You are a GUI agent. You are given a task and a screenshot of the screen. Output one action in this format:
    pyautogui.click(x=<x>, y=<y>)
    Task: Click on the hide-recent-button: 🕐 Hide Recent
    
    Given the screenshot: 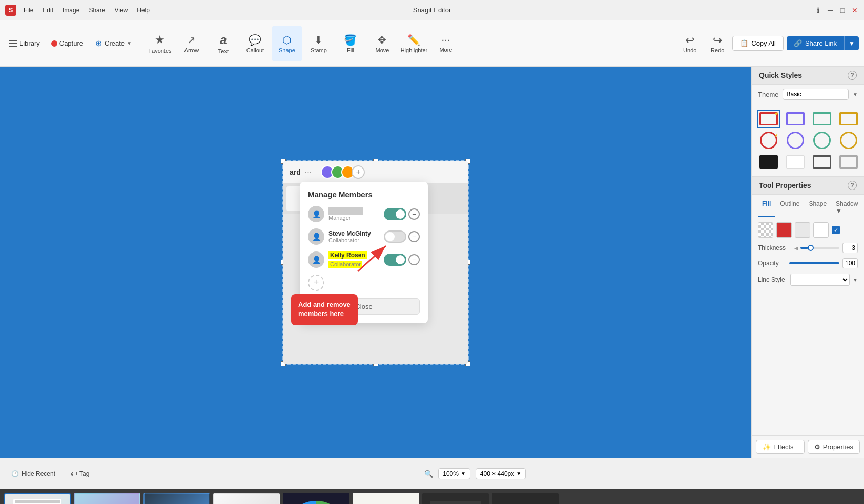 What is the action you would take?
    pyautogui.click(x=33, y=474)
    